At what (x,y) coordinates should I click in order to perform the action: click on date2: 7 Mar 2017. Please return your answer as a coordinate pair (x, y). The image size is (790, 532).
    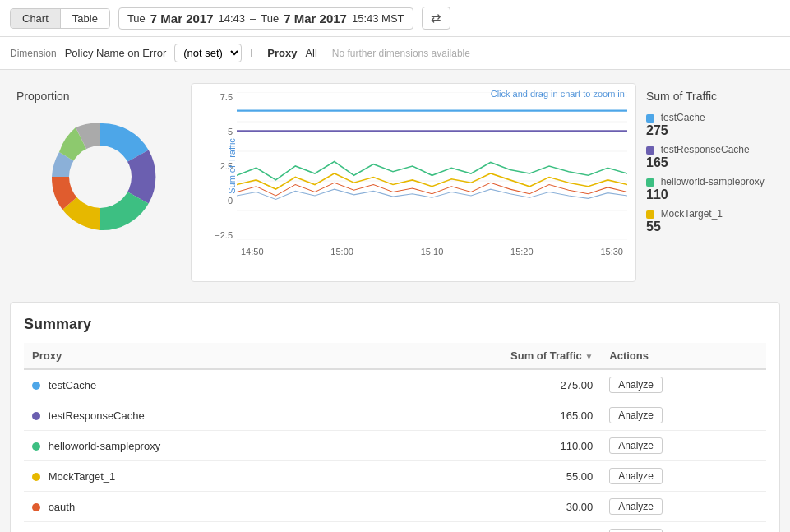
    Looking at the image, I should click on (316, 18).